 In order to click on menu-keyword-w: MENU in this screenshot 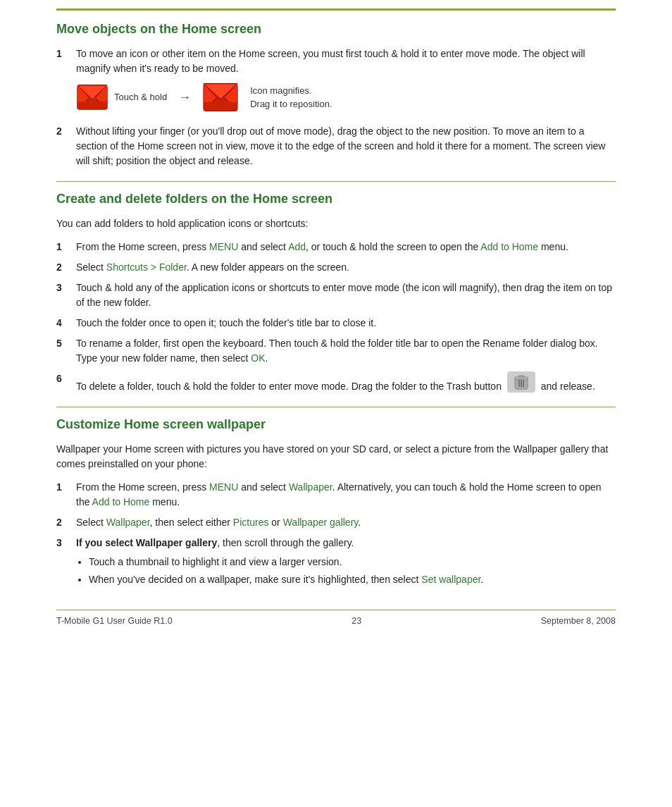, I will do `click(224, 487)`.